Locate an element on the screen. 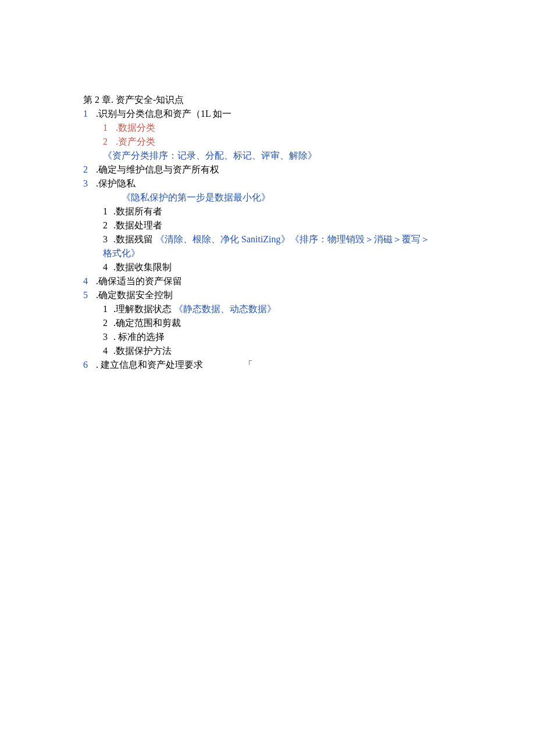  outline-item-3-3: 3 .数据残留 《清除、根除、净化 SanitiZing》《排序：物理销毁＞消磁… is located at coordinates (269, 239).